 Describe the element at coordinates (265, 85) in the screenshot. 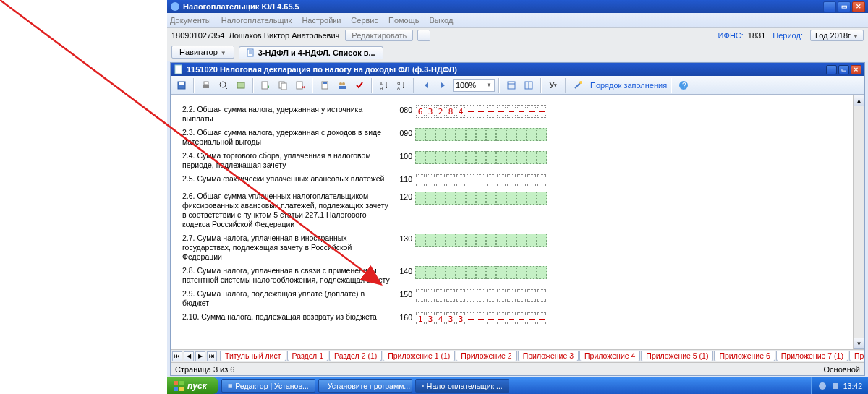

I see `doc-add-icon: +` at that location.